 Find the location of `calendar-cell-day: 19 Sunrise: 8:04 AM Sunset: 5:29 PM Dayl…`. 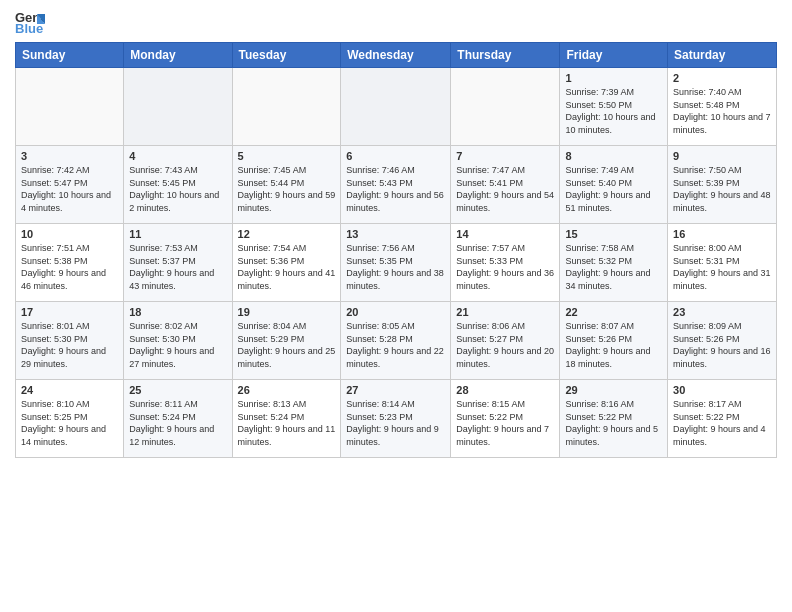

calendar-cell-day: 19 Sunrise: 8:04 AM Sunset: 5:29 PM Dayl… is located at coordinates (286, 341).